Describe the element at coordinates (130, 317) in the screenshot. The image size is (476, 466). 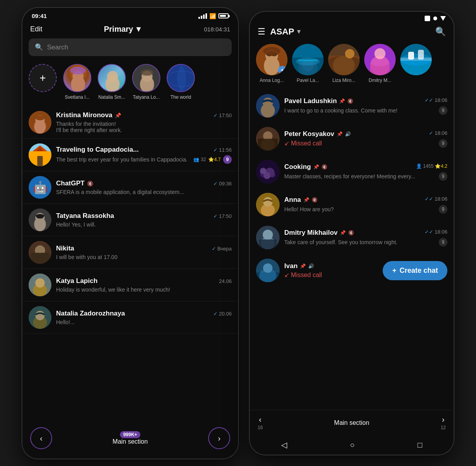
I see `chat-item-natalia-z: Natalia Zadorozhnaya ✓ 20.06 Hello!...` at that location.